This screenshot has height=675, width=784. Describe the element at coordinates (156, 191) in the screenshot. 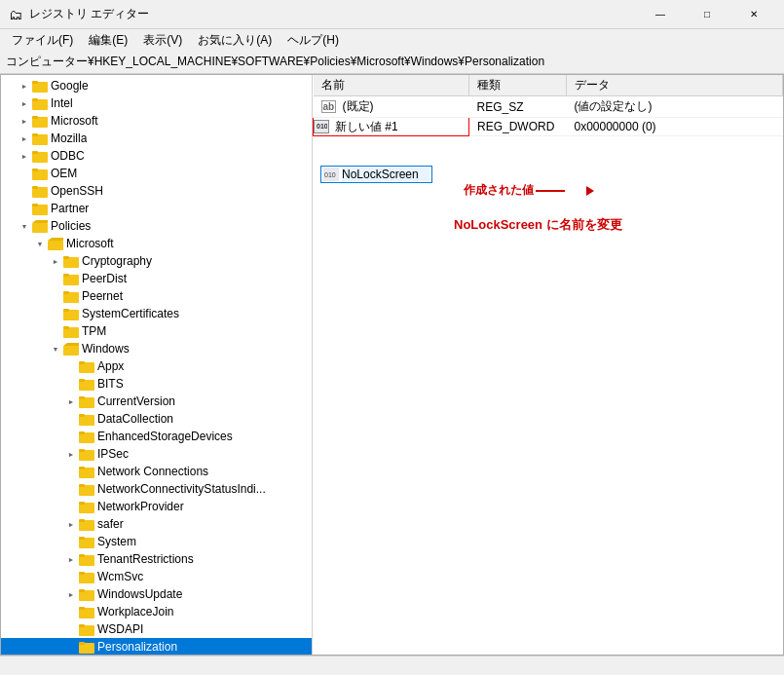

I see `tree-item-openssh: OpenSSH` at that location.